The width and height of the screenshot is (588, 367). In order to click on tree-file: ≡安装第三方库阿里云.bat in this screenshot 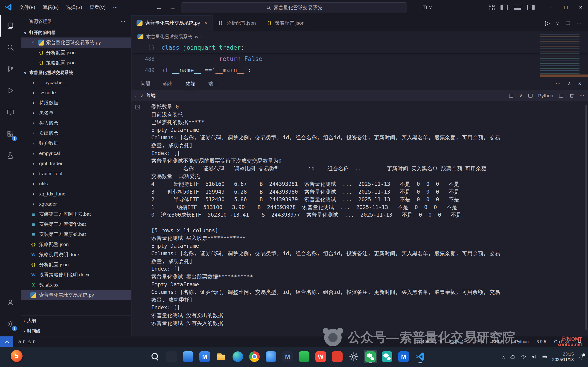, I will do `click(76, 214)`.